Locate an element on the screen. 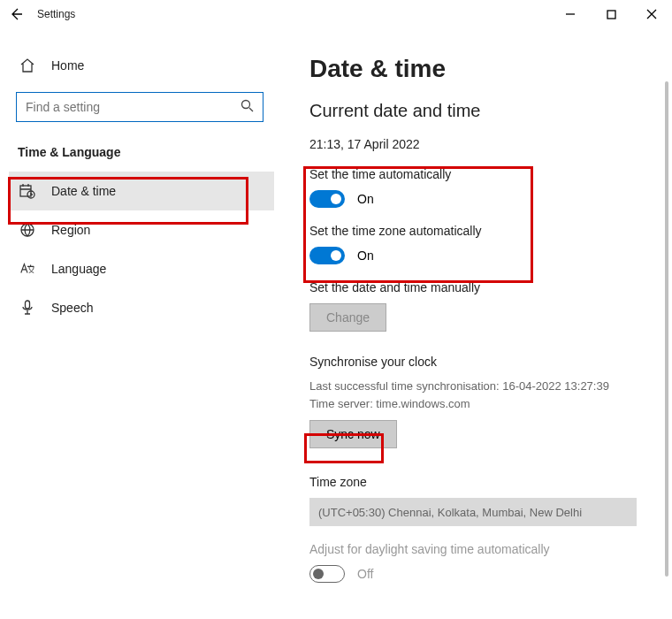 The height and width of the screenshot is (619, 672). page-subtitle: Current date and time is located at coordinates (482, 111).